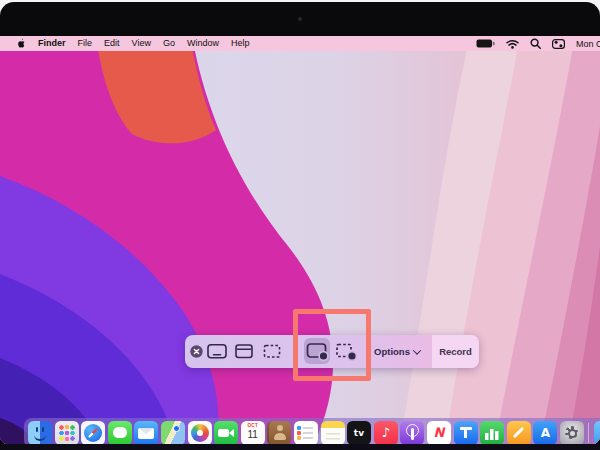 This screenshot has width=600, height=450. I want to click on menu-edit: Edit, so click(112, 44).